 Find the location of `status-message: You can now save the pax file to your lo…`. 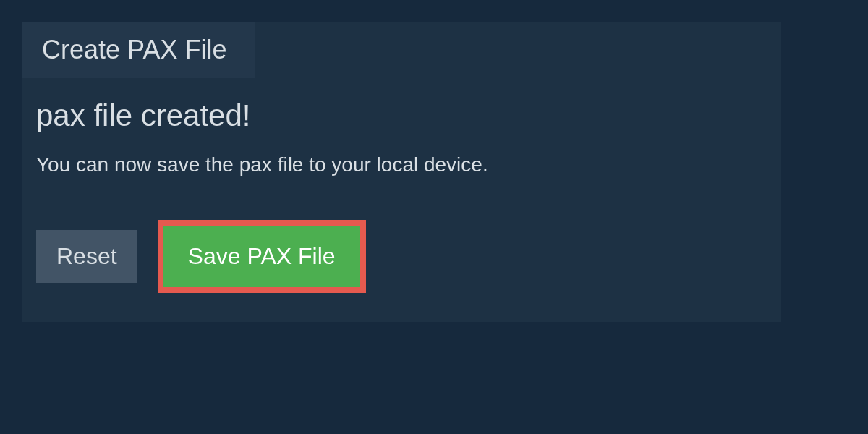

status-message: You can now save the pax file to your lo… is located at coordinates (401, 165).